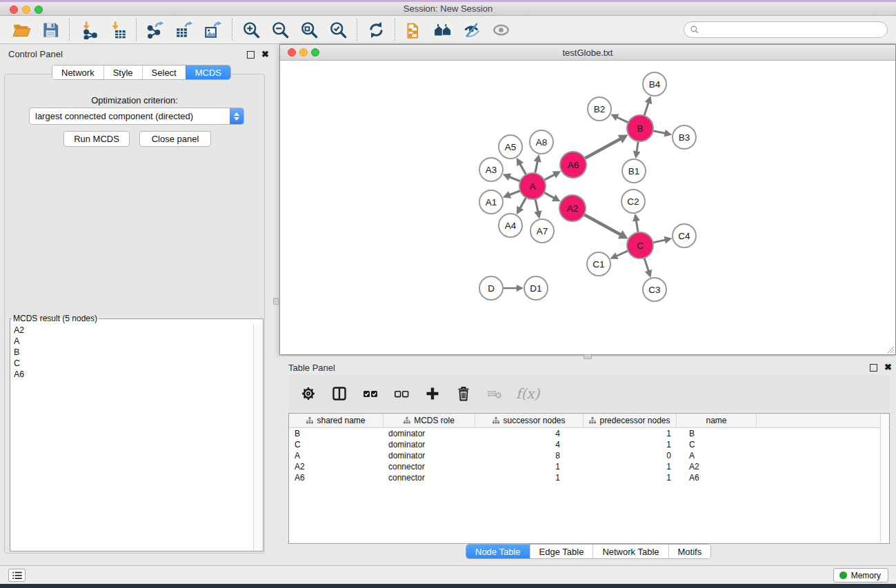 The height and width of the screenshot is (588, 896). I want to click on graph-node-D1: D1, so click(536, 288).